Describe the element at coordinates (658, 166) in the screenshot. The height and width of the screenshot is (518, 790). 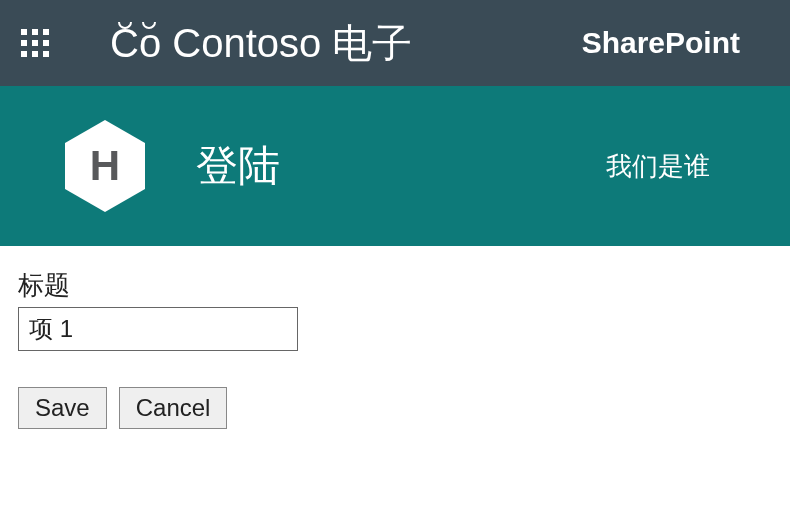
I see `nav-item-about: 我们是谁` at that location.